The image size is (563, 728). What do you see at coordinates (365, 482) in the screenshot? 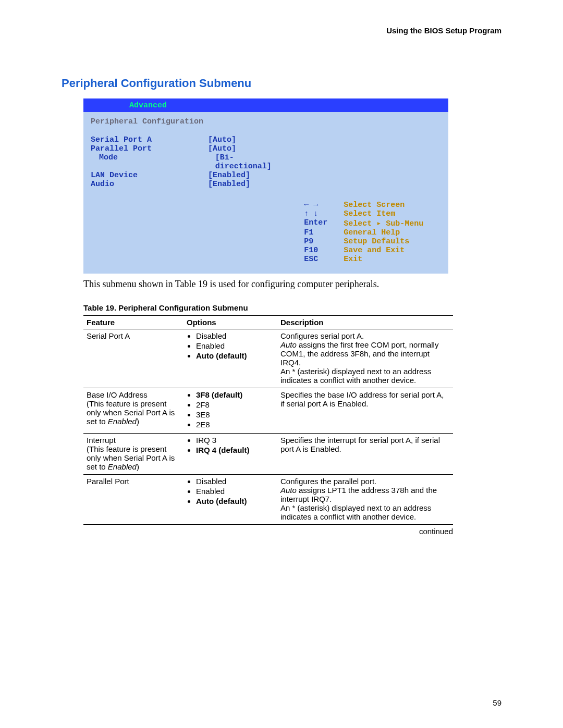
I see `desc-line: Configures the parallel port.` at bounding box center [365, 482].